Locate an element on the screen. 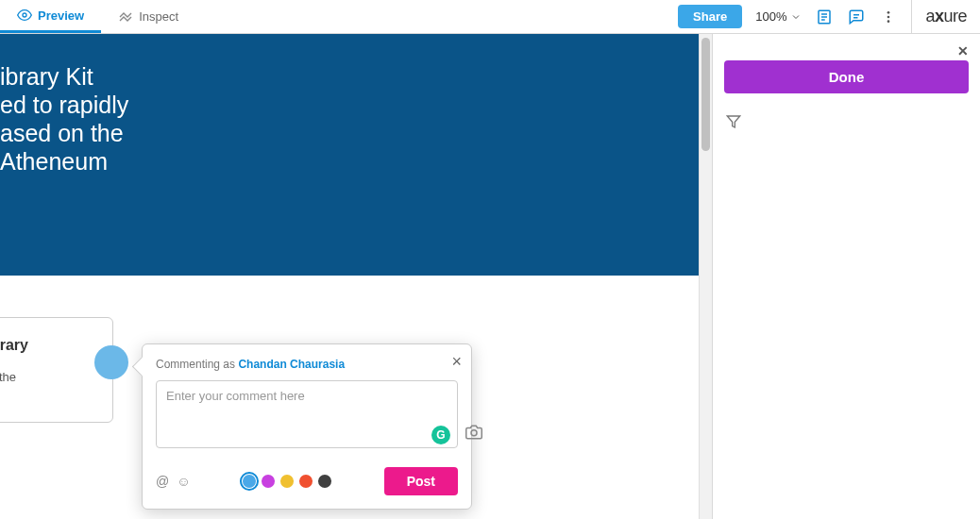 The height and width of the screenshot is (519, 980). card-body-2: s. is located at coordinates (49, 394).